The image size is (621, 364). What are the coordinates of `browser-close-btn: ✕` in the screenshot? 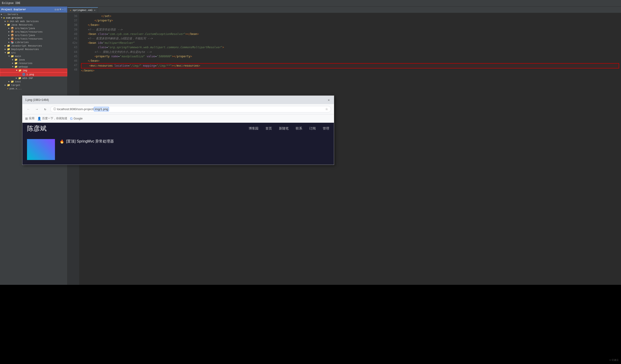 It's located at (329, 100).